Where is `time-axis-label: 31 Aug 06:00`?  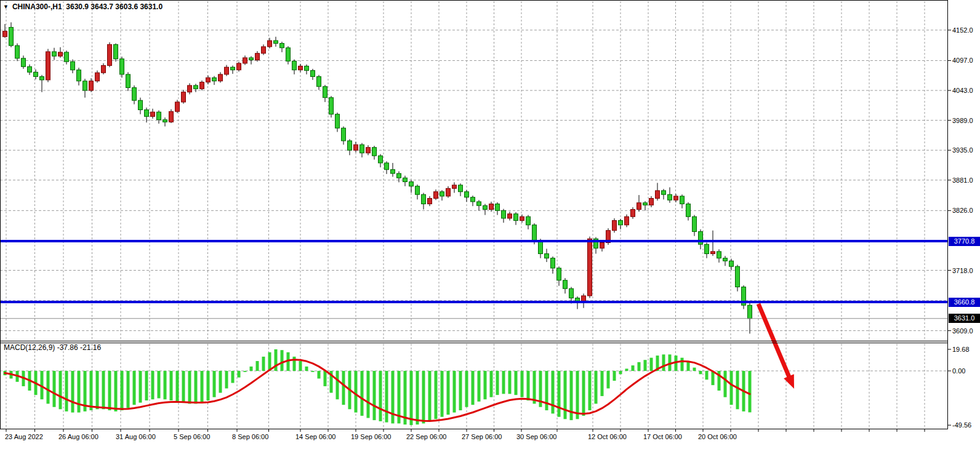
time-axis-label: 31 Aug 06:00 is located at coordinates (135, 437).